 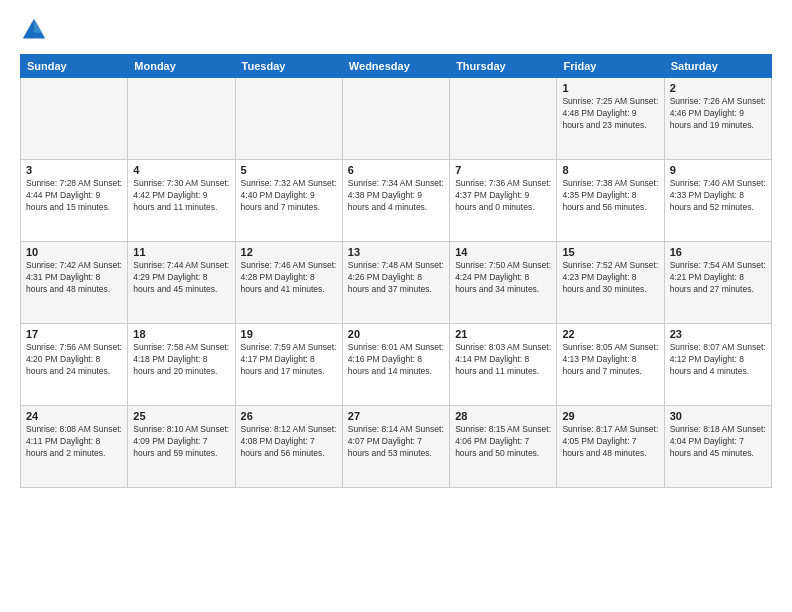 I want to click on calendar-cell: 25Sunrise: 8:10 AM Sunset: 4:09 PM Dayli…, so click(x=182, y=447).